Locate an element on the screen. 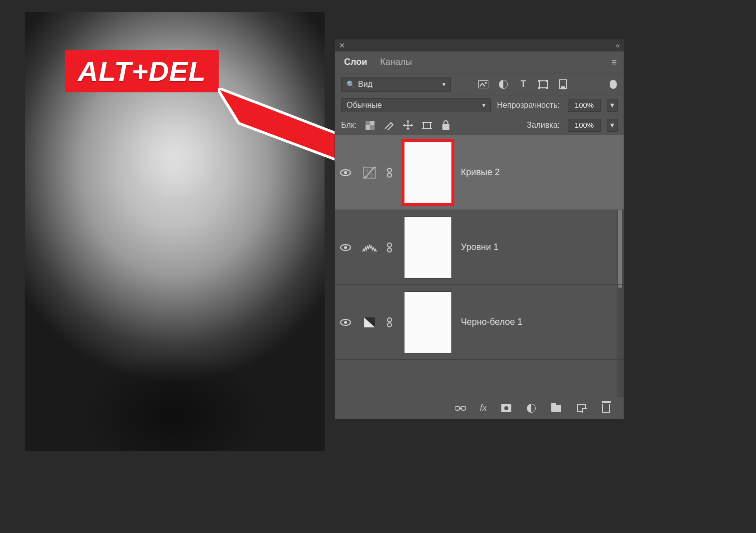 This screenshot has width=756, height=533. layer-name: Черно-белое 1 is located at coordinates (491, 322).